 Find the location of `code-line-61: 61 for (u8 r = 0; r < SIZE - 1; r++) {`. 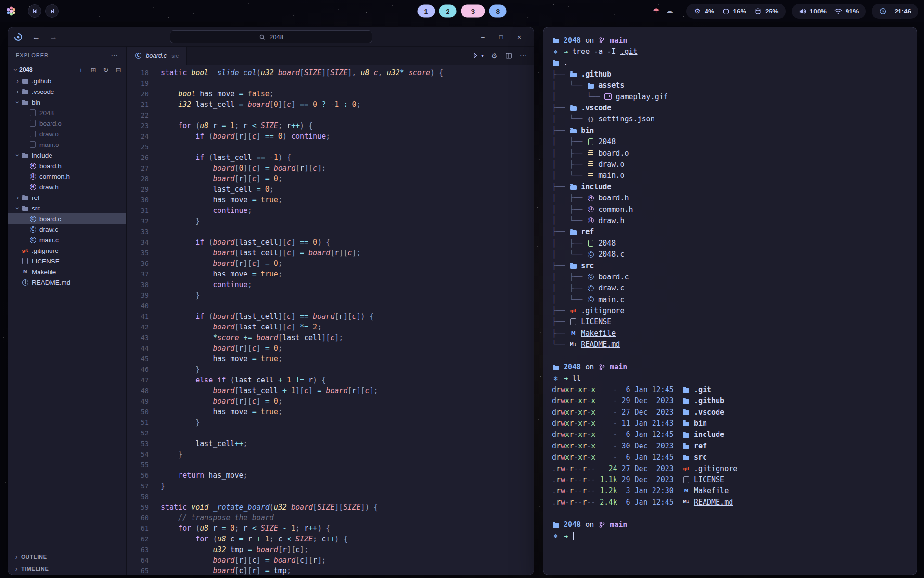

code-line-61: 61 for (u8 r = 0; r < SIZE - 1; r++) { is located at coordinates (330, 528).